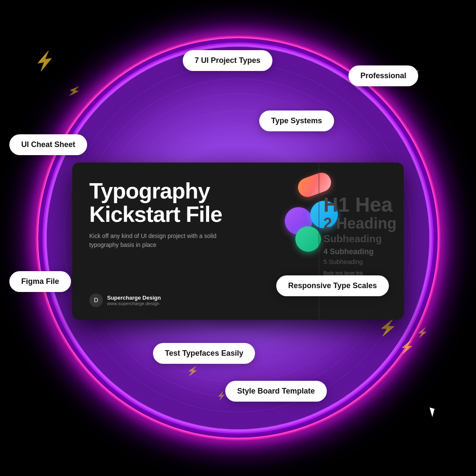  Describe the element at coordinates (407, 347) in the screenshot. I see `bolt-5: ⚡` at that location.